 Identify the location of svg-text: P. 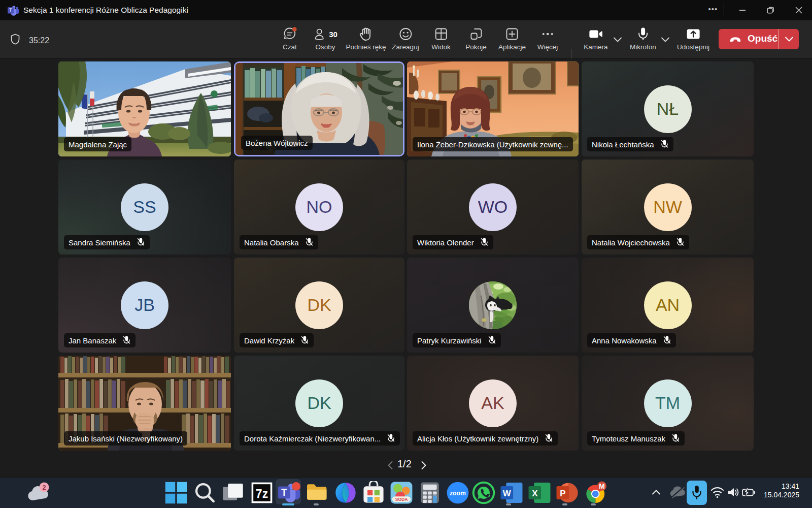
(562, 494).